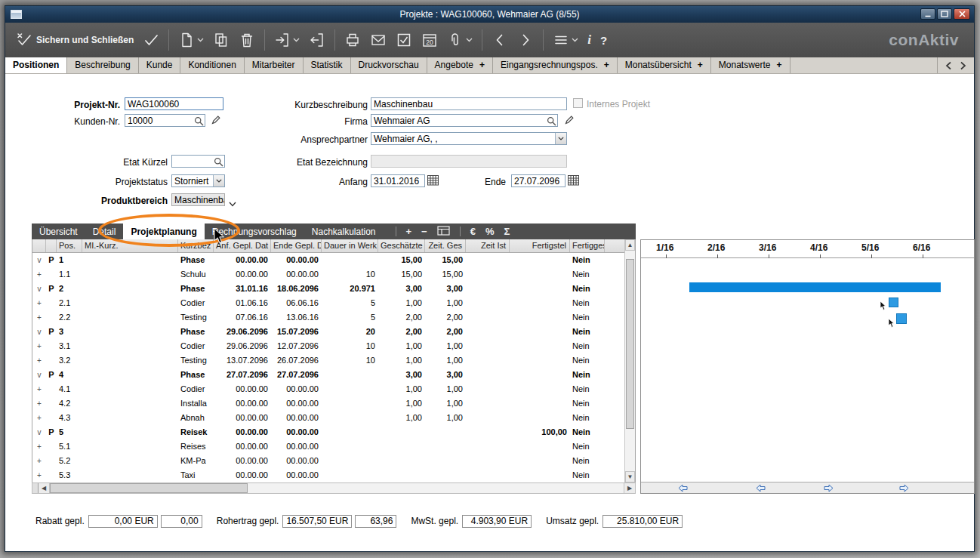  Describe the element at coordinates (44, 488) in the screenshot. I see `scroll-left-button: ◀` at that location.